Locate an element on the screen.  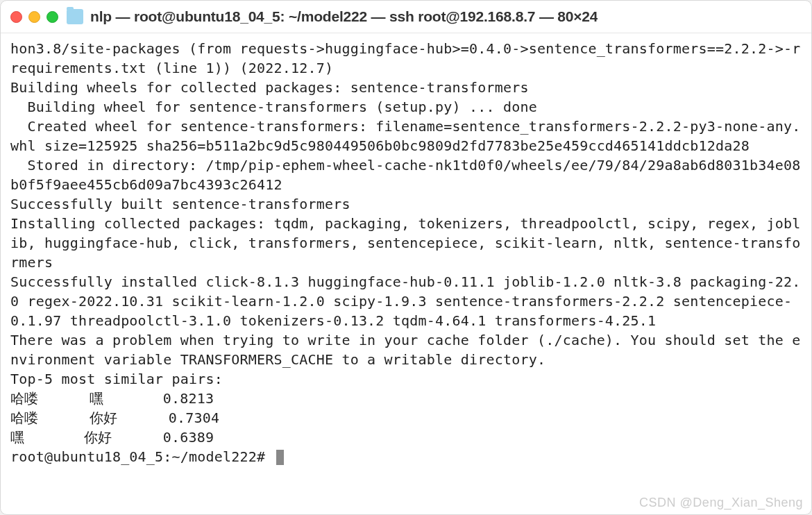
window-controls is located at coordinates (35, 17).